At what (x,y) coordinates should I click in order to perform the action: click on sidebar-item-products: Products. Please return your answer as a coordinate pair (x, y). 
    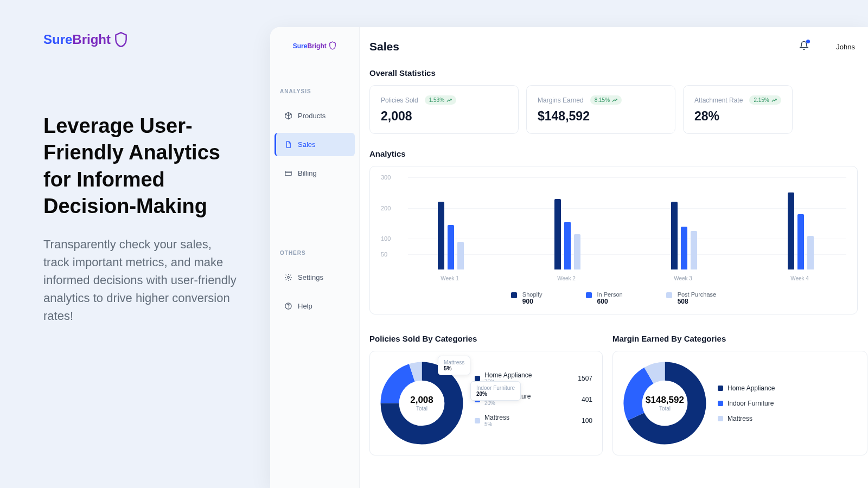
    Looking at the image, I should click on (315, 116).